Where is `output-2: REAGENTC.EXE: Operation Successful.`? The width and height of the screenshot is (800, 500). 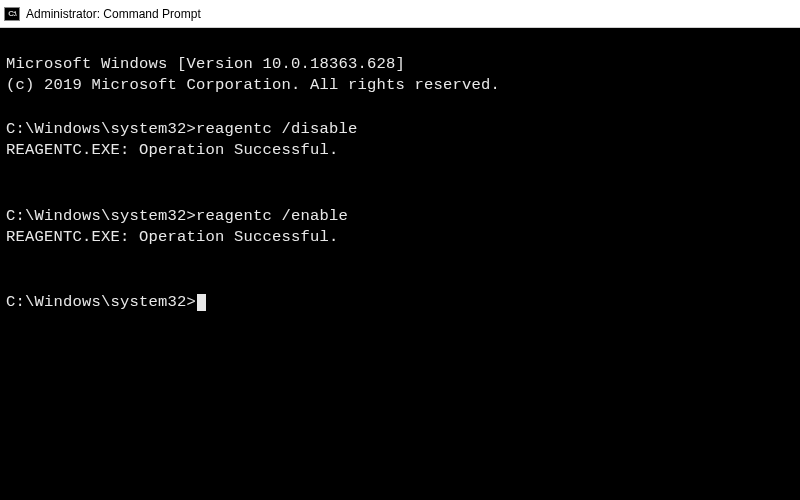 output-2: REAGENTC.EXE: Operation Successful. is located at coordinates (172, 237).